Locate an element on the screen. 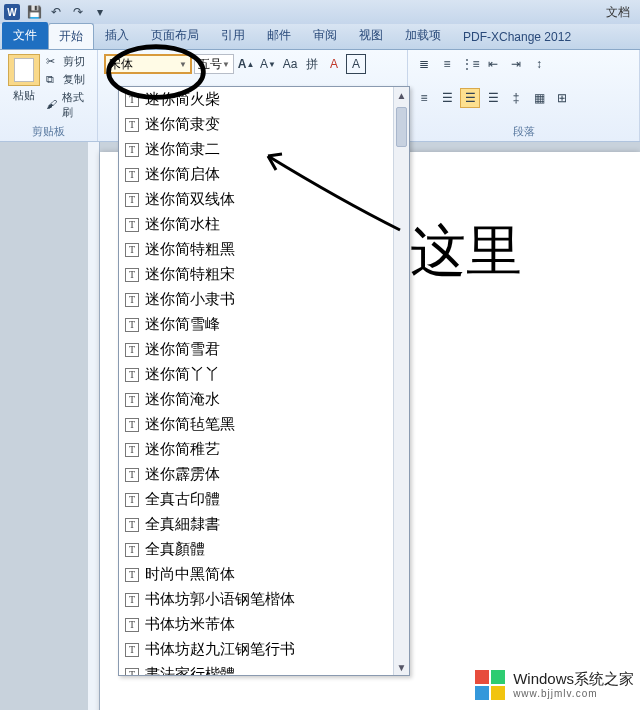  align-left-button: ≡ is located at coordinates (424, 98).